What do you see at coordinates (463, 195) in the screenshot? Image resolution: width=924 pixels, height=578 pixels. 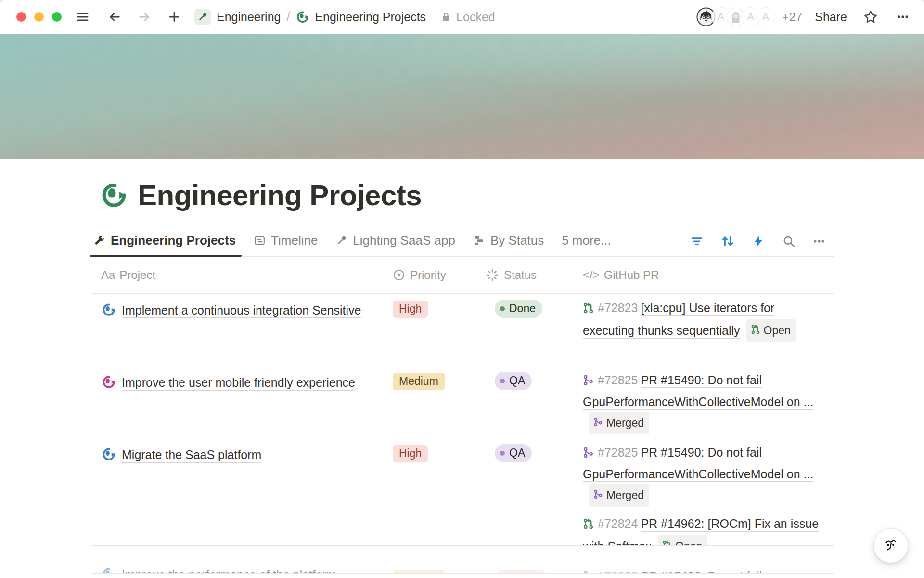 I see `page-title-row: Engineering Projects` at bounding box center [463, 195].